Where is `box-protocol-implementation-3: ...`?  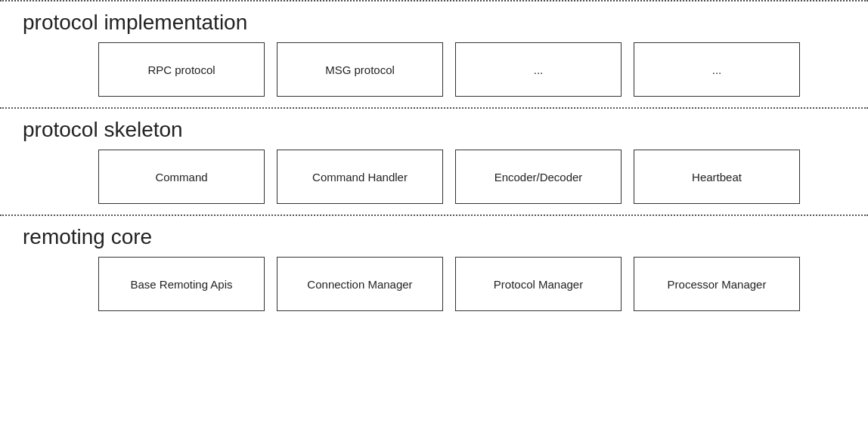
box-protocol-implementation-3: ... is located at coordinates (717, 69).